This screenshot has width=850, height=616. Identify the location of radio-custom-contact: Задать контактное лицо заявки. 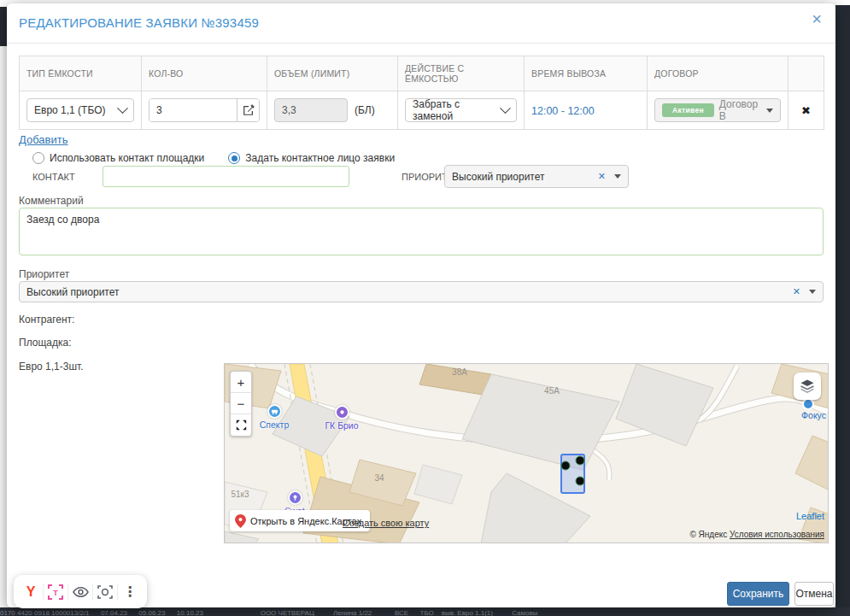
(311, 158).